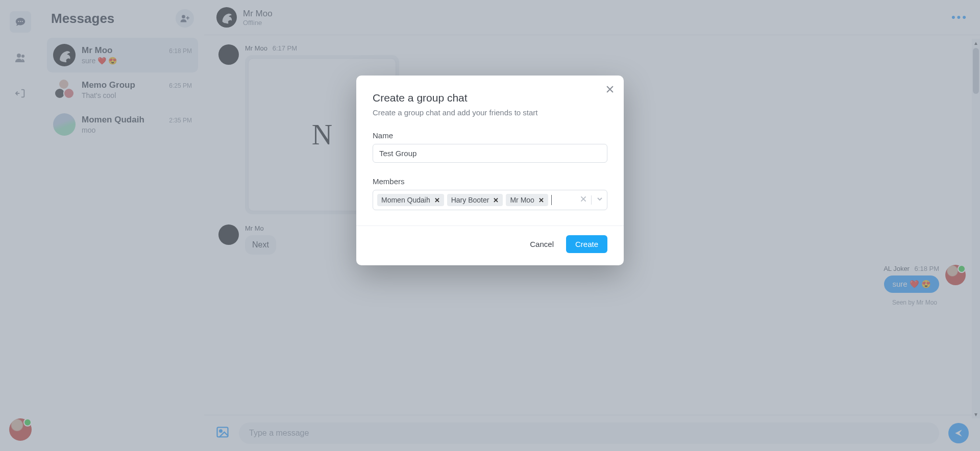 This screenshot has width=980, height=451. Describe the element at coordinates (410, 200) in the screenshot. I see `member-chip: Momen Qudaih ✕` at that location.